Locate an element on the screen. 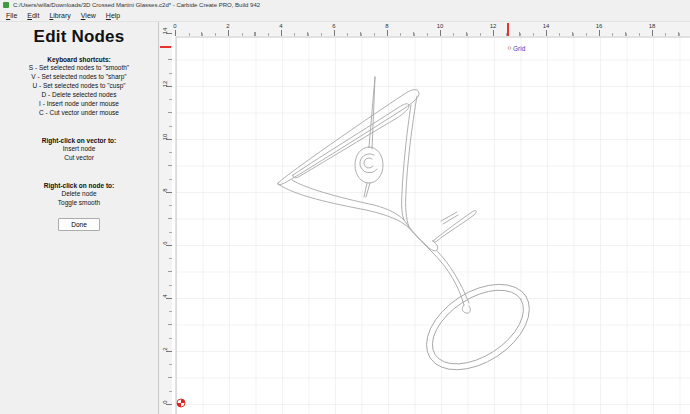  origin-marker-icon is located at coordinates (181, 403).